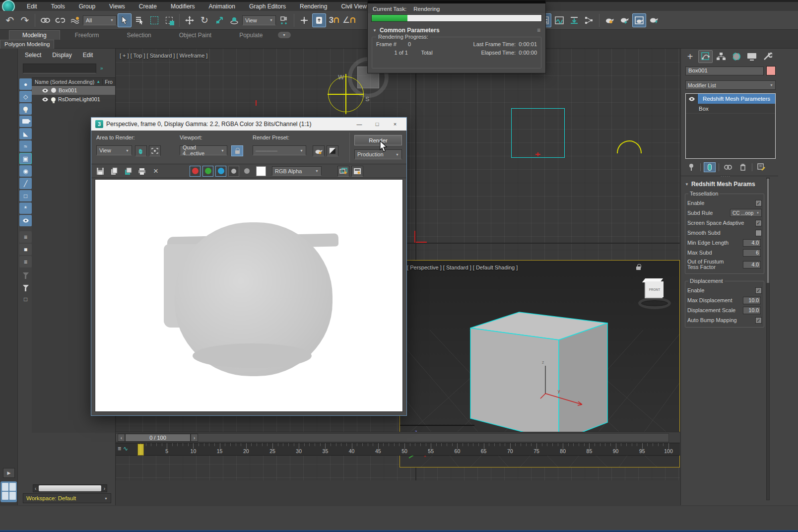  Describe the element at coordinates (128, 171) in the screenshot. I see `clone-window-icon` at that location.